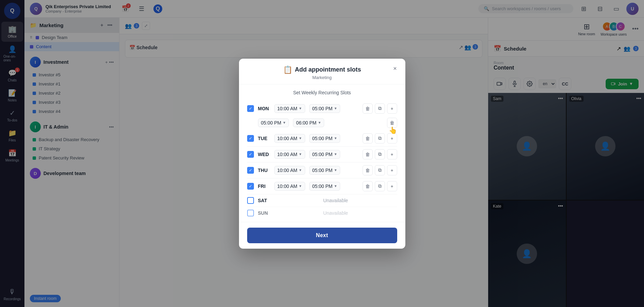  I want to click on day-row-wed: ✓ WED 10:00 AM ▼ 05:00 PM ▼ 🗑 ⧉ +, so click(322, 154).